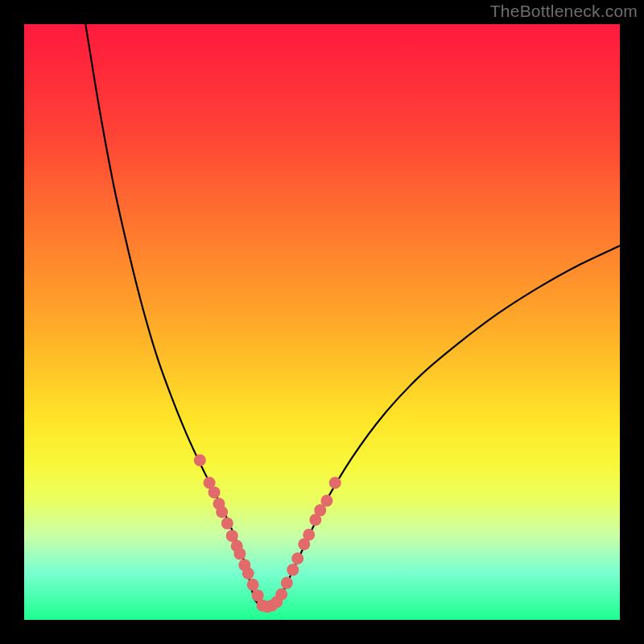 This screenshot has height=644, width=644. What do you see at coordinates (267, 533) in the screenshot?
I see `highlight-dots` at bounding box center [267, 533].